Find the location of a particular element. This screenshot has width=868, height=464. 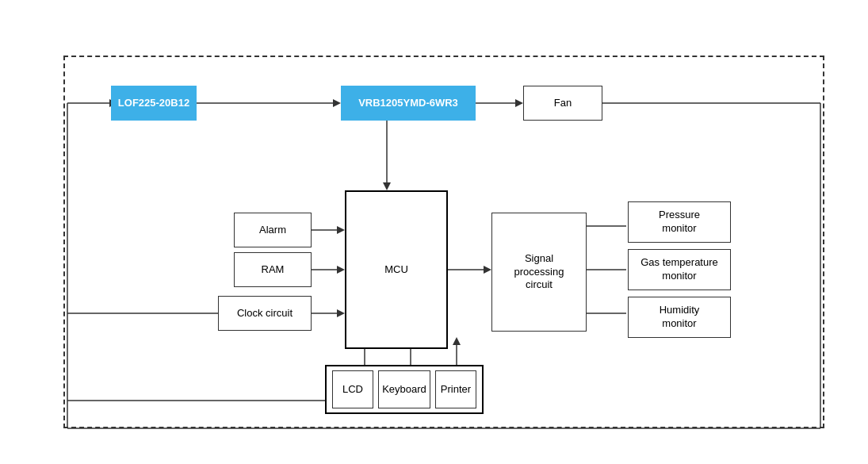

fan-block: Fan is located at coordinates (563, 103).